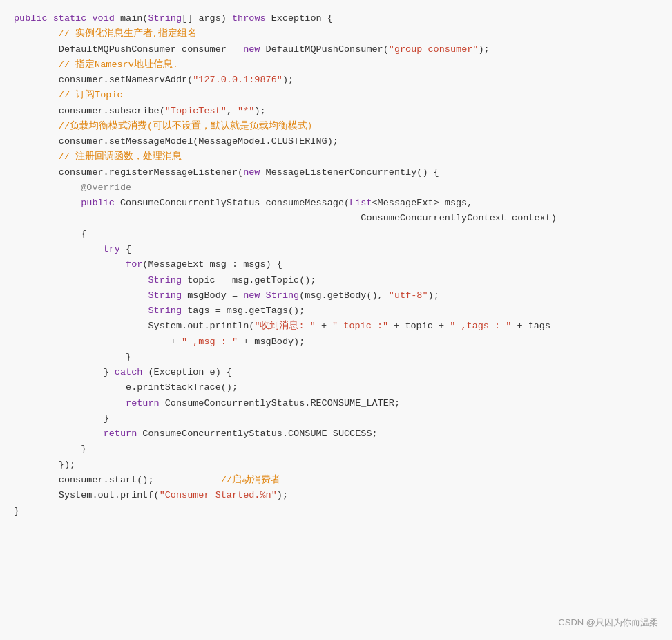 The width and height of the screenshot is (672, 640). I want to click on code-line-5: consumer.setNamesrvAddr("127.0.0.1:9876"…, so click(336, 80).